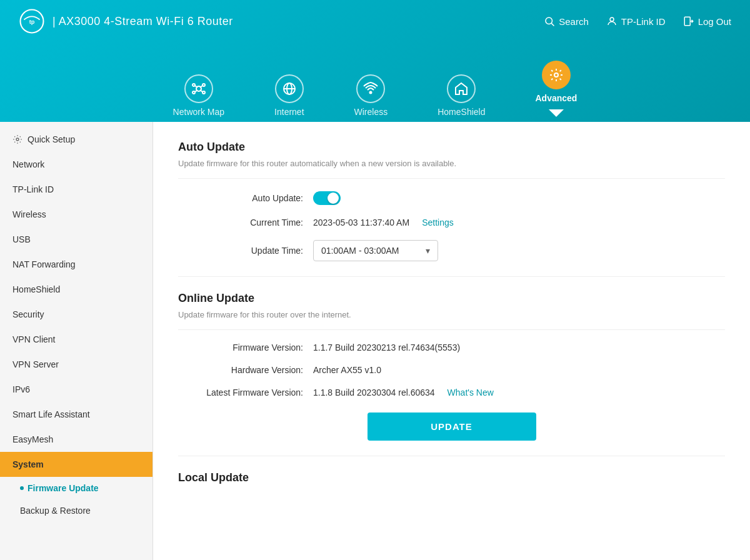 The width and height of the screenshot is (750, 560). What do you see at coordinates (451, 222) in the screenshot?
I see `current-time-row: Current Time: 2023-05-03 11:37:40 AM Set…` at bounding box center [451, 222].